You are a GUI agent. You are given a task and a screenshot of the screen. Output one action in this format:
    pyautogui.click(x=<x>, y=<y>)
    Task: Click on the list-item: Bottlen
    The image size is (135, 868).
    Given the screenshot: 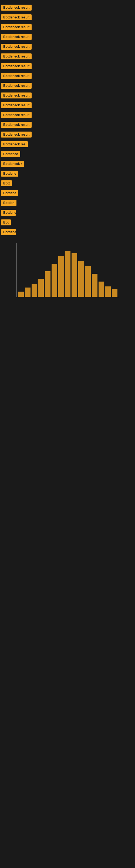 What is the action you would take?
    pyautogui.click(x=68, y=204)
    